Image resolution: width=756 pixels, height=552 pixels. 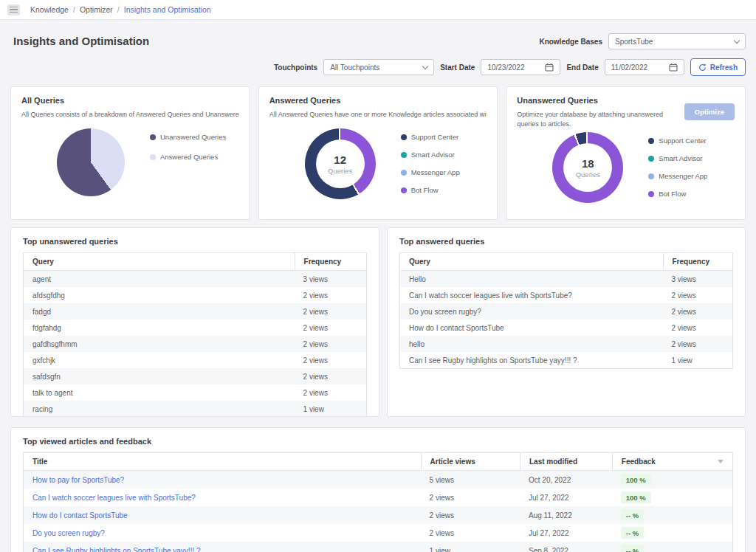 I want to click on page-title: Insights and Optimisation, so click(x=81, y=41).